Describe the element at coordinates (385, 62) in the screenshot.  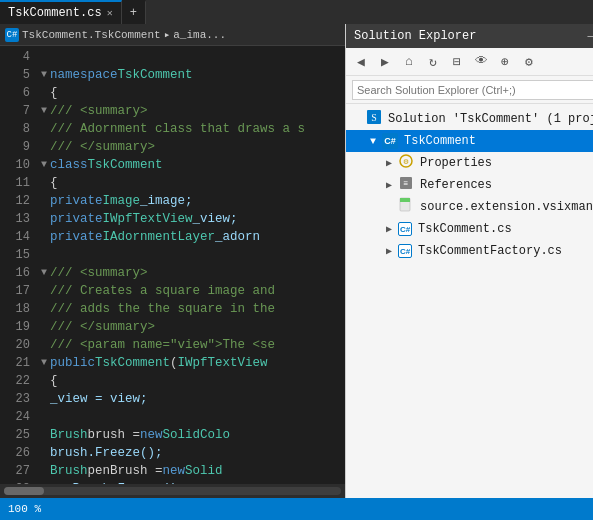
I see `forward-button: ▶` at that location.